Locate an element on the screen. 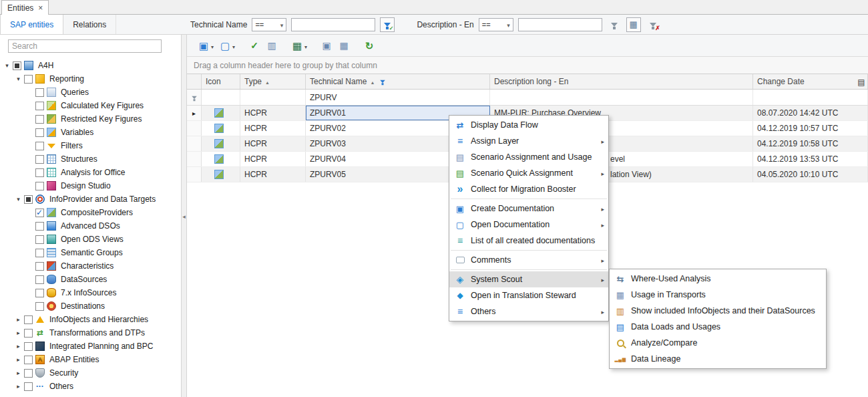 This screenshot has height=397, width=868. filter-cell-icon is located at coordinates (221, 98).